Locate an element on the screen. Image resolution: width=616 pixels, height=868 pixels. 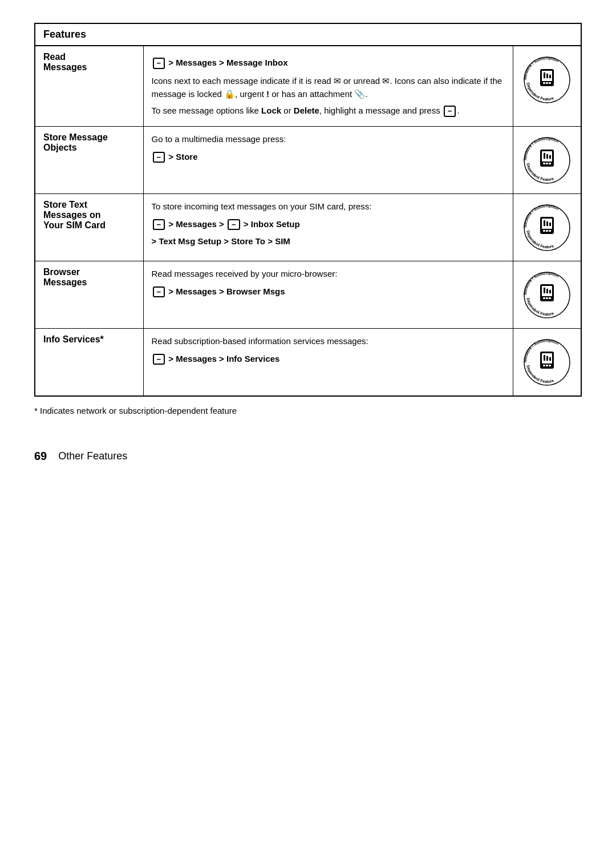
table-row: Info Services* Read subscription-based i… is located at coordinates (308, 363).